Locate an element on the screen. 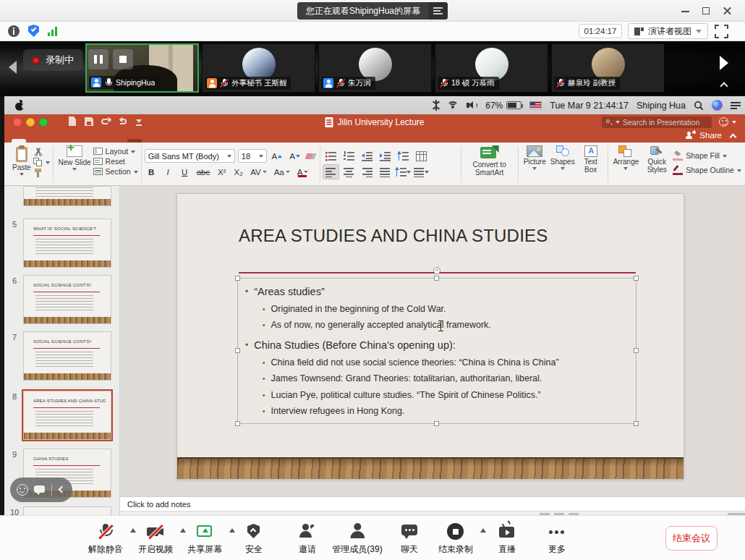 The height and width of the screenshot is (560, 745). banner-options-icon is located at coordinates (438, 11).